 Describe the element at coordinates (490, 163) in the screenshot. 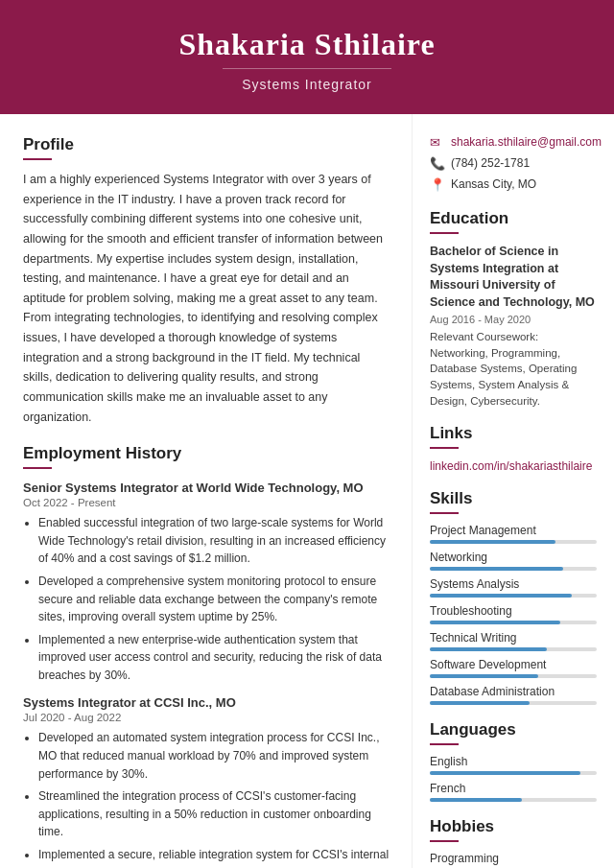

I see `phone-text: (784) 252-1781` at that location.